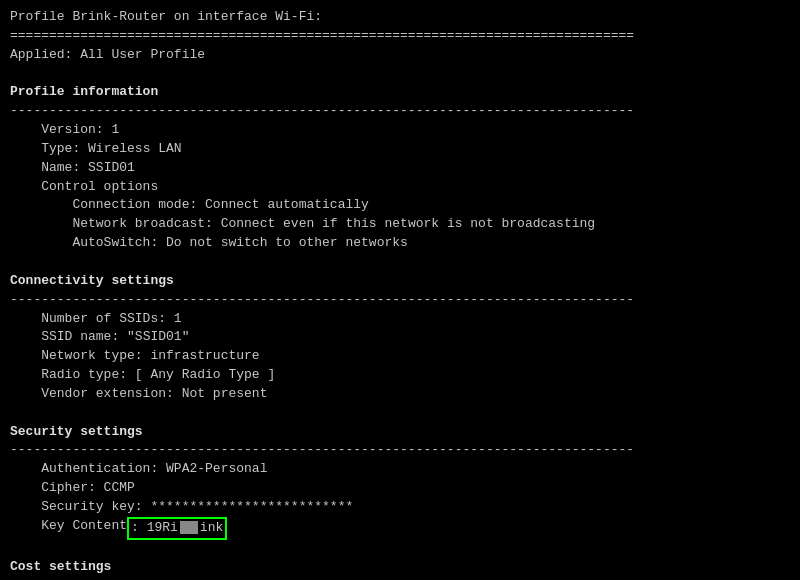  Describe the element at coordinates (400, 376) in the screenshot. I see `connectivity-field-row: Radio type: [ Any Radio Type ]` at that location.